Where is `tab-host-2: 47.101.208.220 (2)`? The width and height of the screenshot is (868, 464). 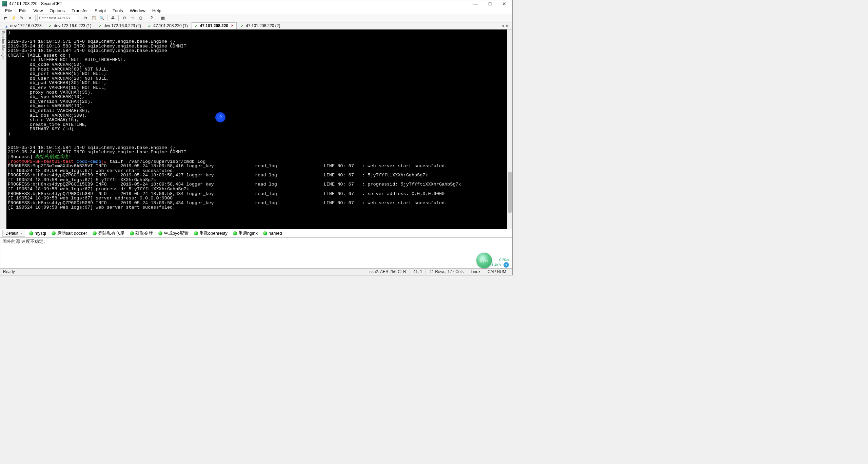 tab-host-2: 47.101.208.220 (2) is located at coordinates (260, 26).